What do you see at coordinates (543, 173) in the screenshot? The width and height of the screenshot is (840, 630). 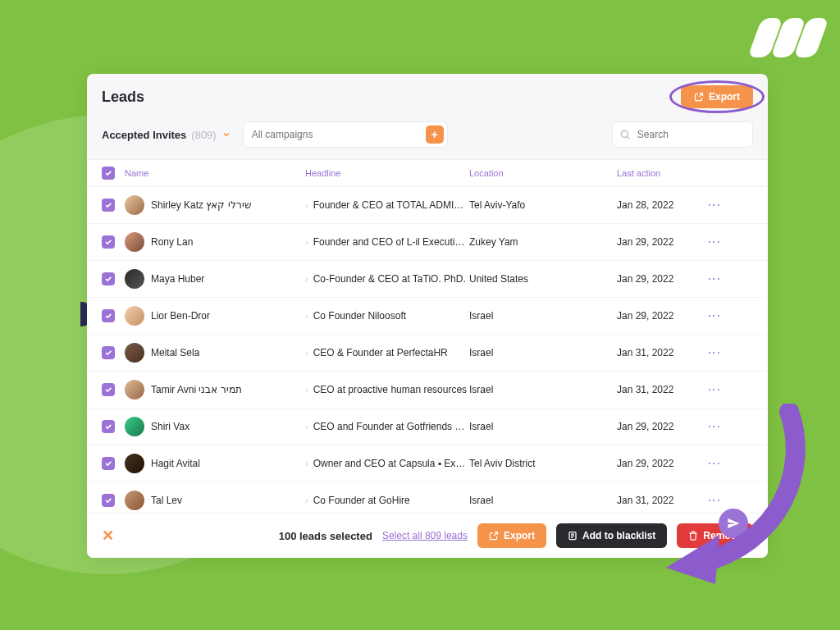 I see `col-header-location: Location` at bounding box center [543, 173].